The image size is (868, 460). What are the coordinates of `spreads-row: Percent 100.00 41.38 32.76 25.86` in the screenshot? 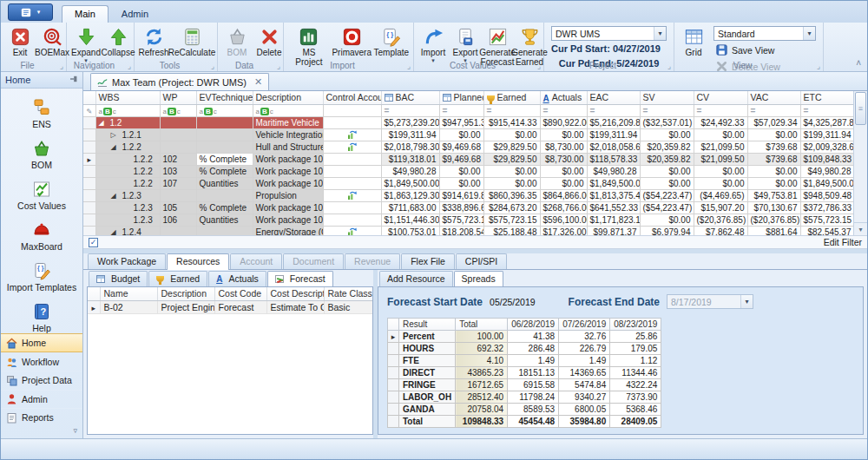 It's located at (524, 337).